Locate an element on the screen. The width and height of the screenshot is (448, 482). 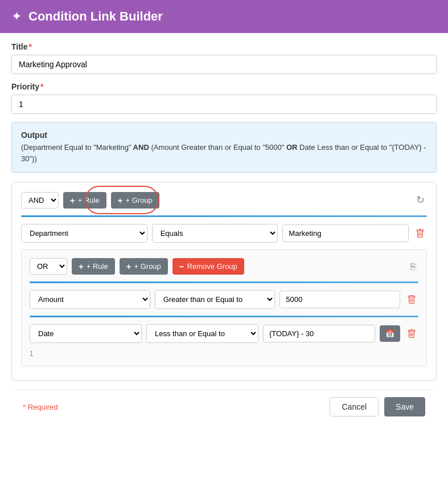
date-field-select: Date Department Amount is located at coordinates (85, 334).